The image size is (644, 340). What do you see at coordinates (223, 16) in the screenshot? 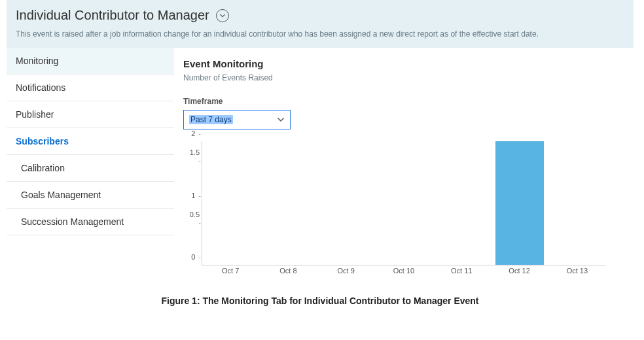
I see `expand-toggle-button` at bounding box center [223, 16].